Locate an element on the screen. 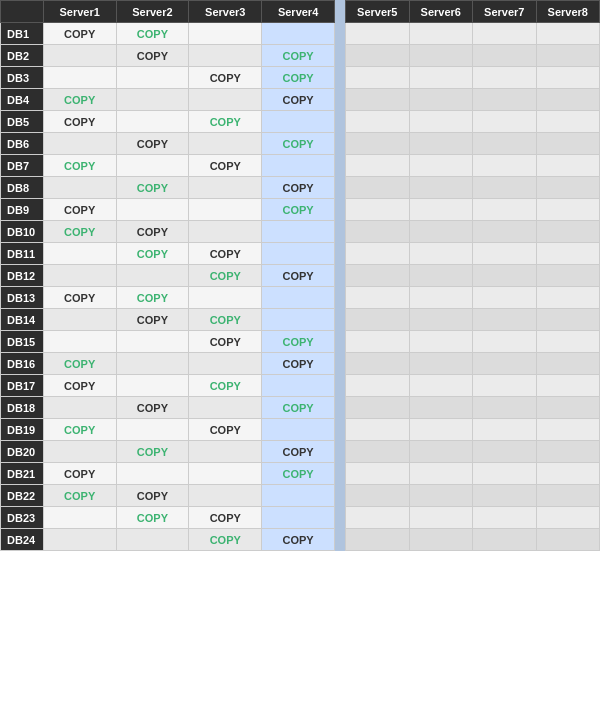  cell-DB13-s4 is located at coordinates (298, 298).